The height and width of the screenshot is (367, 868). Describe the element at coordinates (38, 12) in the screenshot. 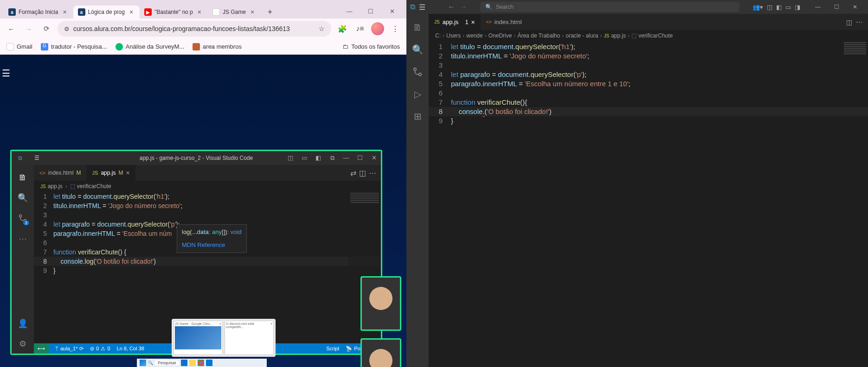

I see `tab-label: Formação Inicia` at that location.